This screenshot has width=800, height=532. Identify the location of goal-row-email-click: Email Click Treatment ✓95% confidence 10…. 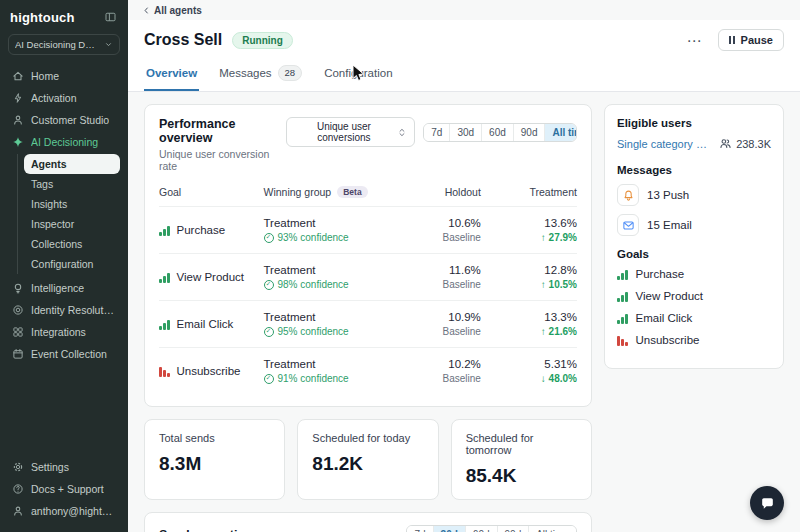
(368, 324).